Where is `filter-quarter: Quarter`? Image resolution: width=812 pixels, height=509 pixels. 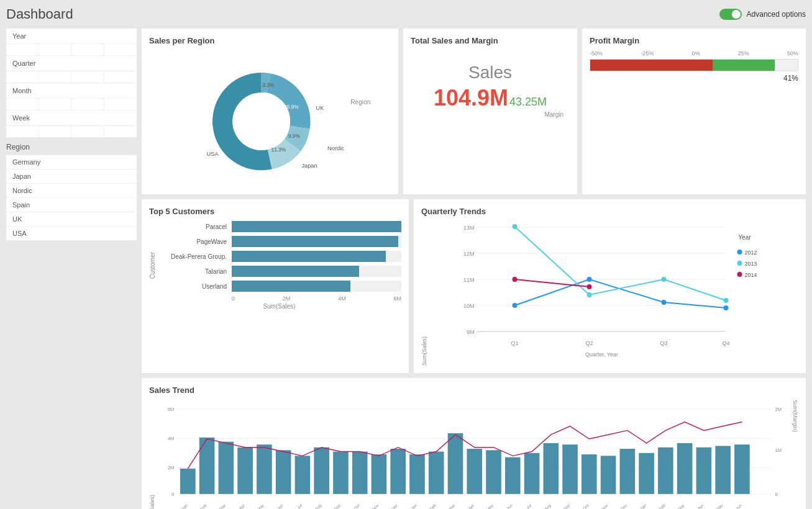
filter-quarter: Quarter is located at coordinates (71, 63).